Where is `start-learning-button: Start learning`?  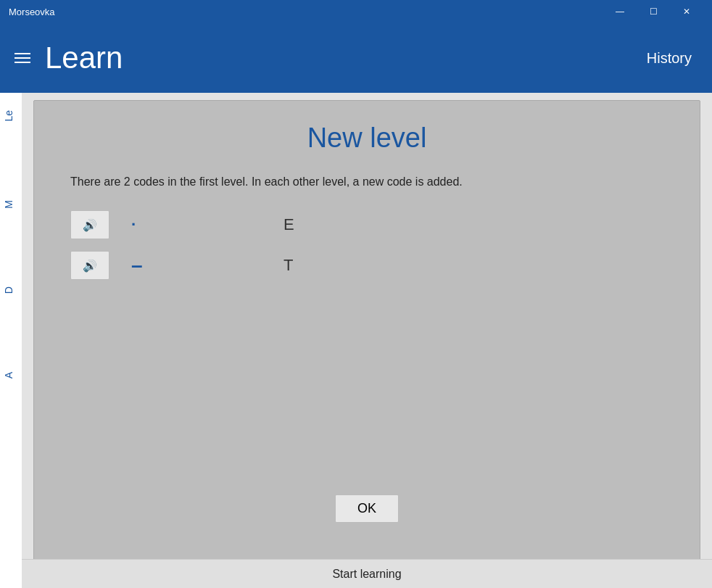
start-learning-button: Start learning is located at coordinates (367, 574).